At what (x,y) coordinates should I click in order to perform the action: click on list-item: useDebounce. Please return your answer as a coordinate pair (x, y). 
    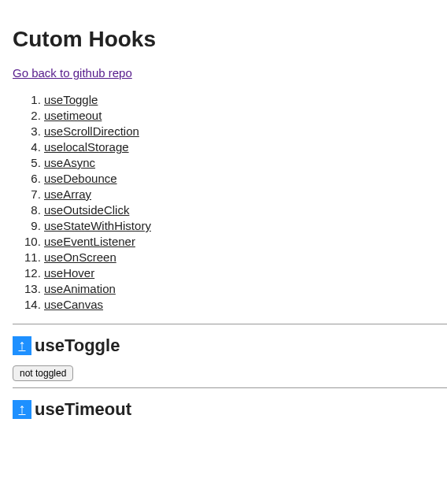
    Looking at the image, I should click on (246, 178).